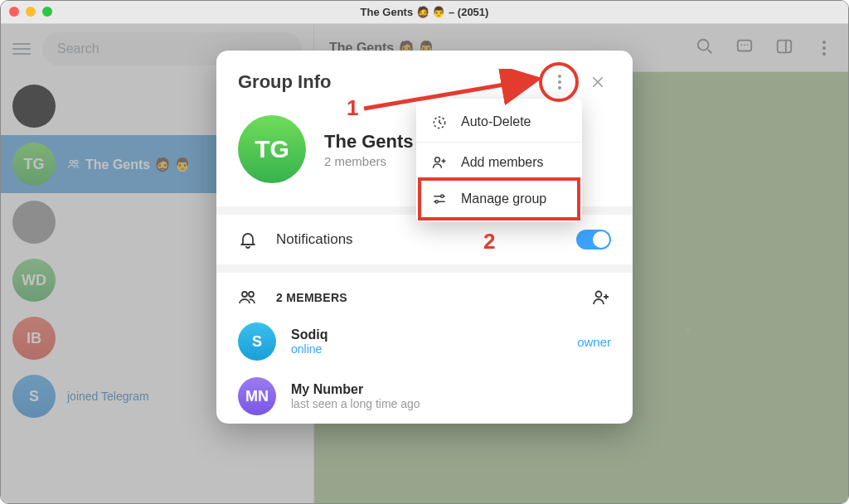 The width and height of the screenshot is (849, 504). Describe the element at coordinates (598, 82) in the screenshot. I see `close-icon` at that location.